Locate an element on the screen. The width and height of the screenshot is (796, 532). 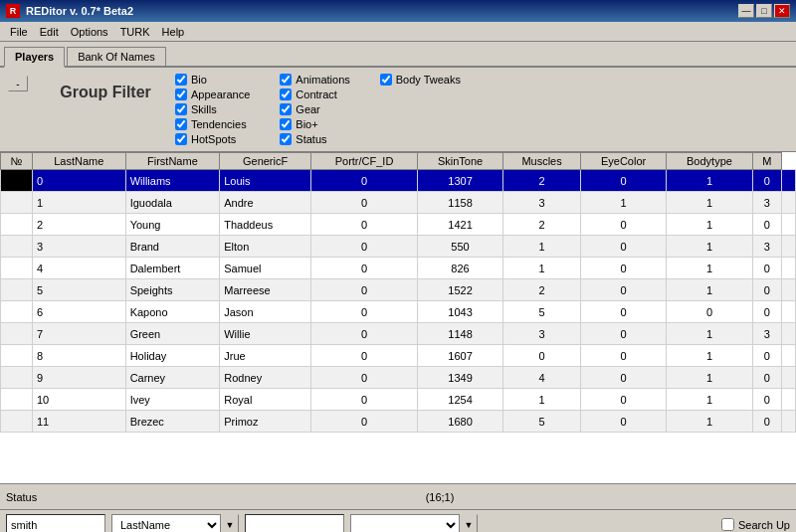
collapse-button: - is located at coordinates (18, 84).